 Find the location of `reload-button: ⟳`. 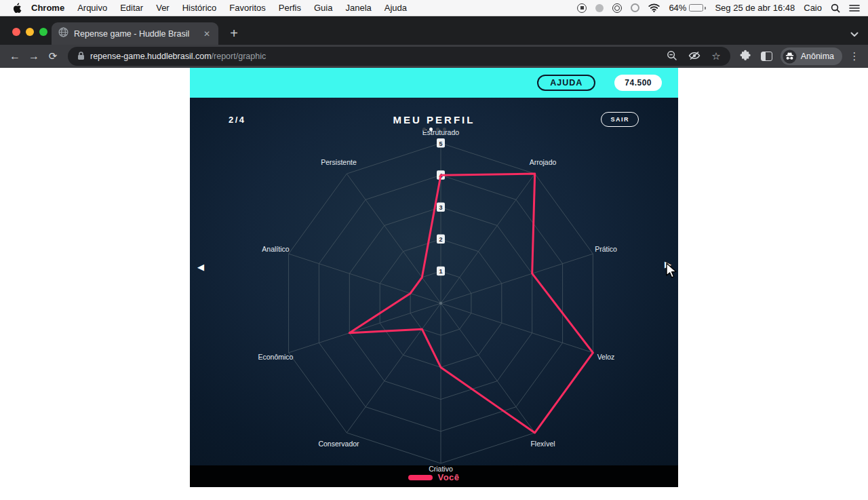

reload-button: ⟳ is located at coordinates (53, 56).